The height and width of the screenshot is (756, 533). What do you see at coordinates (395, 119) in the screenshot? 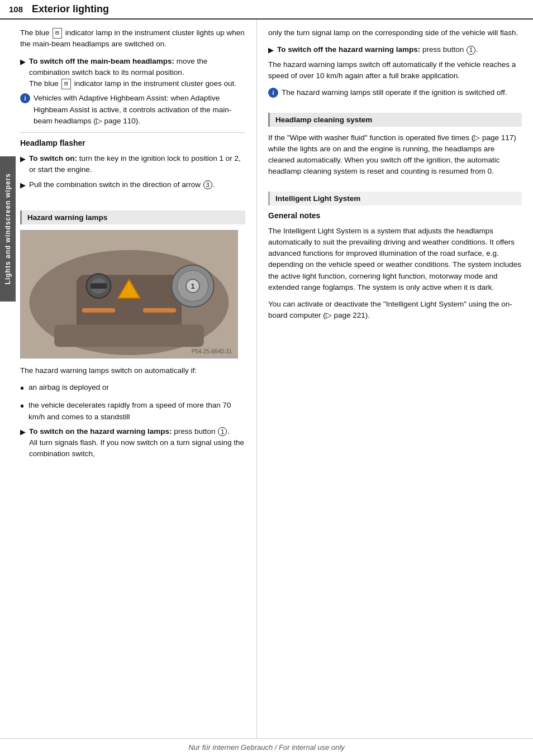
I see `headlamp-cleaning-box: Headlamp cleaning system` at bounding box center [395, 119].